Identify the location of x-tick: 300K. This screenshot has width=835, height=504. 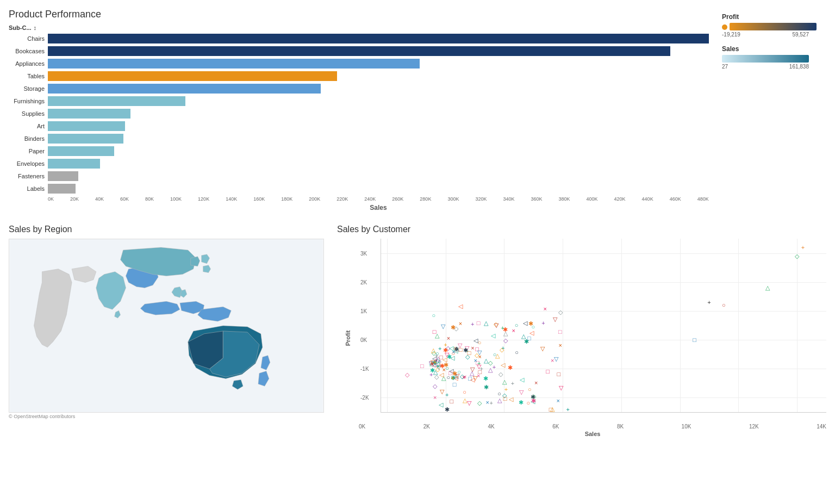
(453, 199).